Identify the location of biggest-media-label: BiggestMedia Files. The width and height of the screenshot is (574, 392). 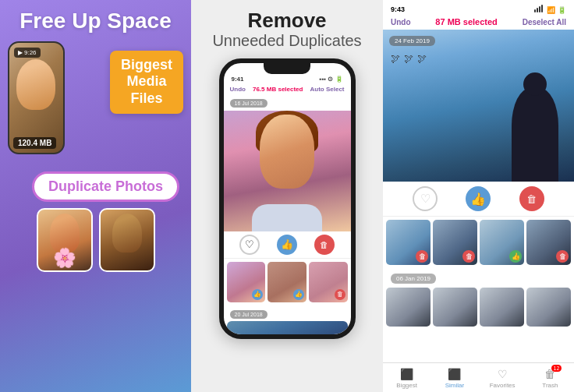
(147, 83).